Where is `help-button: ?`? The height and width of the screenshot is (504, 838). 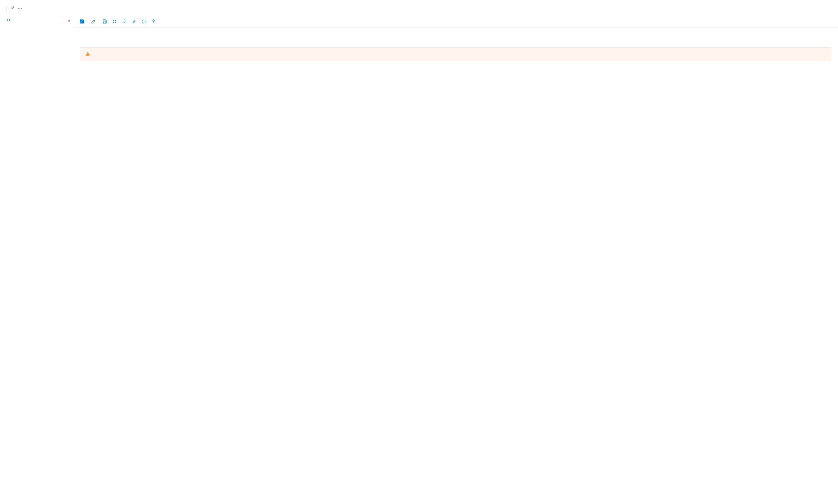
help-button: ? is located at coordinates (154, 21).